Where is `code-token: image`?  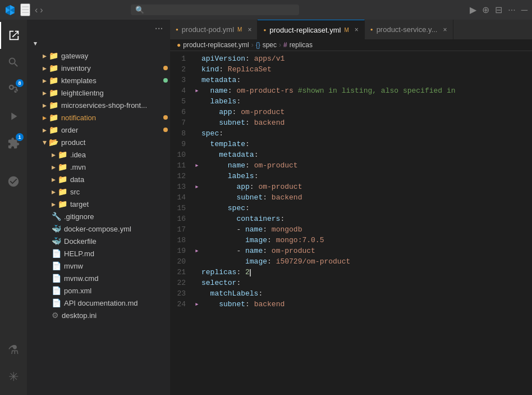
code-token: image is located at coordinates (235, 240).